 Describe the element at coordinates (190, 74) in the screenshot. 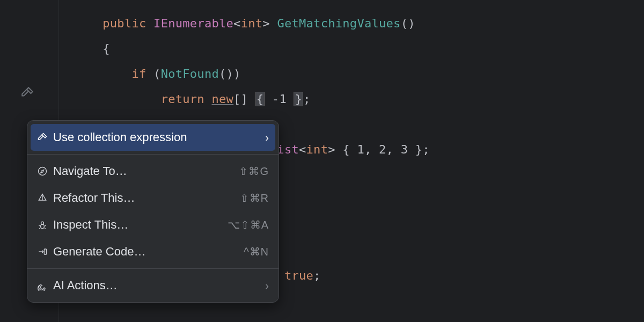

I see `method-notfound: NotFound` at that location.